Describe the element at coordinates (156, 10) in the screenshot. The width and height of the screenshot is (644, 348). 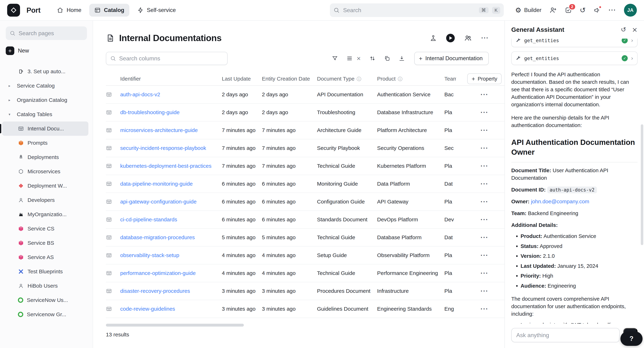
I see `tab-self-service: Self-service` at that location.